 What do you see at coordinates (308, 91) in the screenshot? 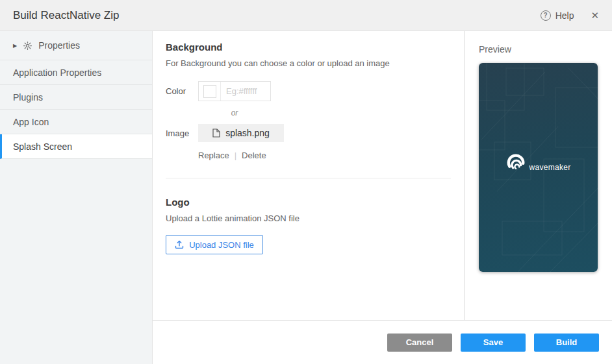
I see `color-field-row: Color` at bounding box center [308, 91].